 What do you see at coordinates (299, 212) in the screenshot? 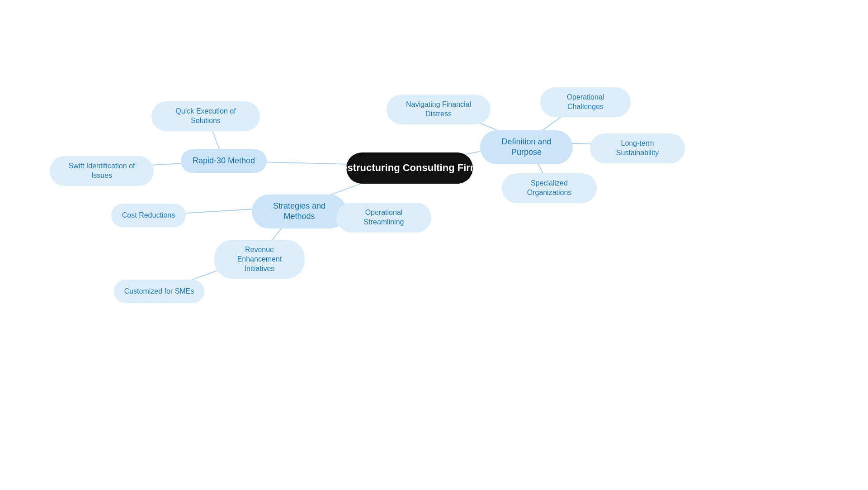
I see `node-strategiesMethods: Strategies and Methods` at bounding box center [299, 212].